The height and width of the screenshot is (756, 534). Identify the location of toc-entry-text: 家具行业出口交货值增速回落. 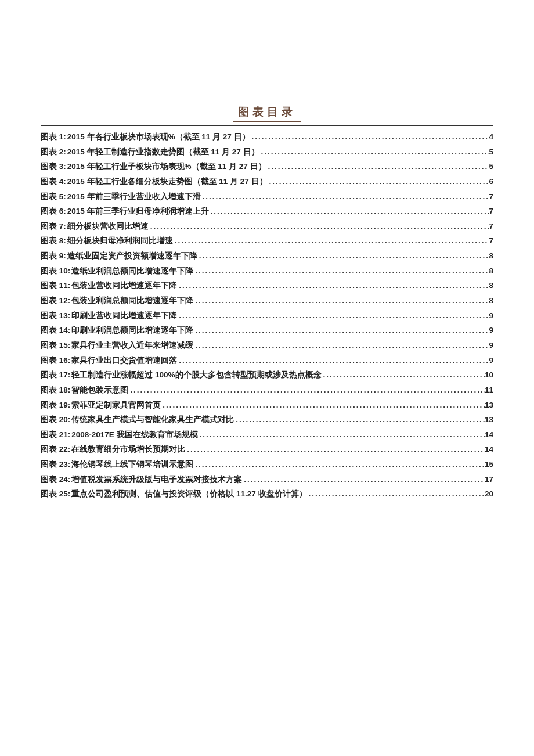
(124, 361).